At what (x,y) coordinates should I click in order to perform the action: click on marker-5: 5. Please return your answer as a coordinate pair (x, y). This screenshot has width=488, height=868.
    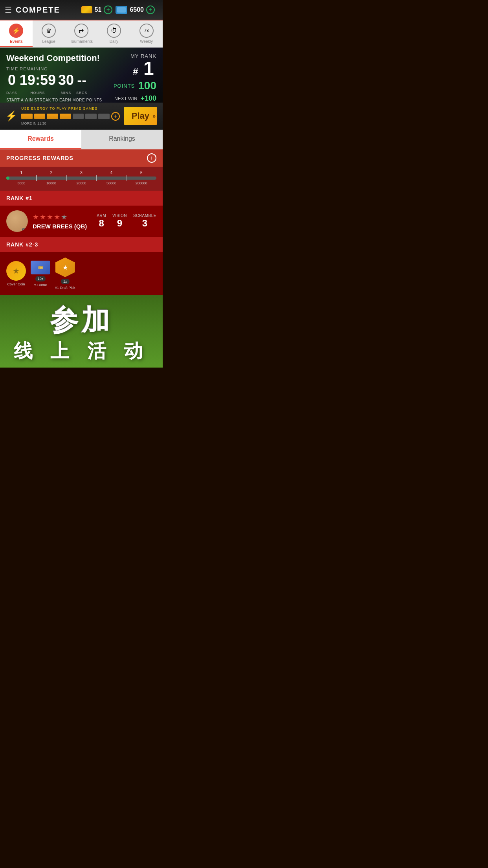
    Looking at the image, I should click on (141, 173).